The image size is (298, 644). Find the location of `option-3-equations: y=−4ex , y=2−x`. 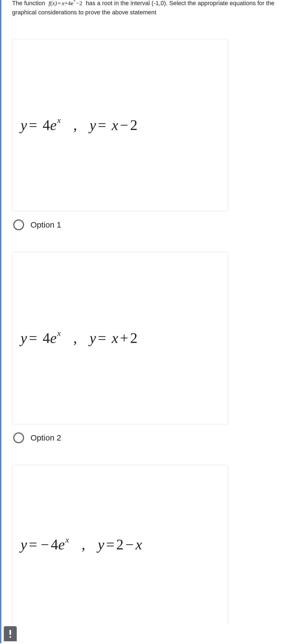

option-3-equations: y=−4ex , y=2−x is located at coordinates (81, 545).